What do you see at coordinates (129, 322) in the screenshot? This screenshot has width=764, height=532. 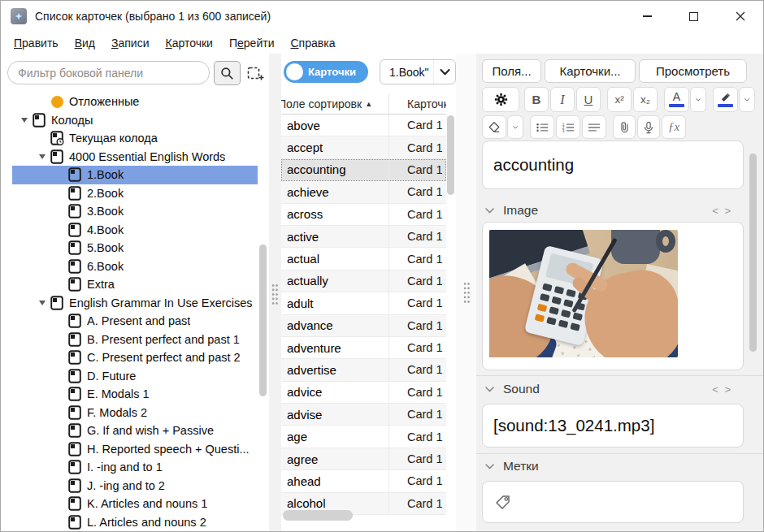 I see `tree-item: A. Present and past` at bounding box center [129, 322].